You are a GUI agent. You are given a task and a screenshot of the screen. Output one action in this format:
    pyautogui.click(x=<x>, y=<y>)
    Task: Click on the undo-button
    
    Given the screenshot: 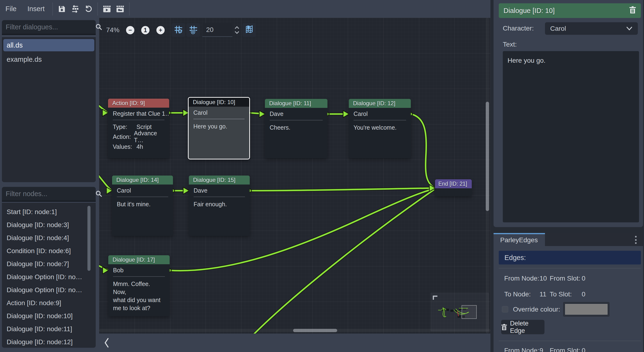 What is the action you would take?
    pyautogui.click(x=88, y=9)
    